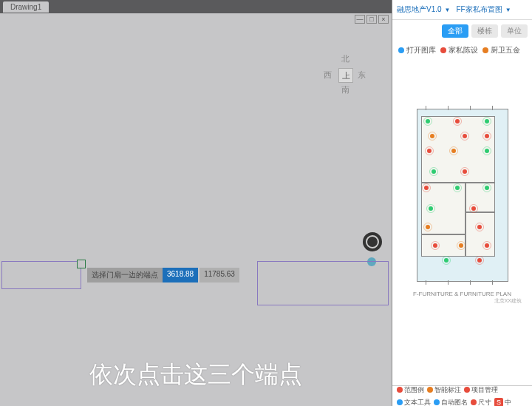 This screenshot has width=532, height=406. What do you see at coordinates (81, 264) in the screenshot?
I see `endpoint-marker` at bounding box center [81, 264].